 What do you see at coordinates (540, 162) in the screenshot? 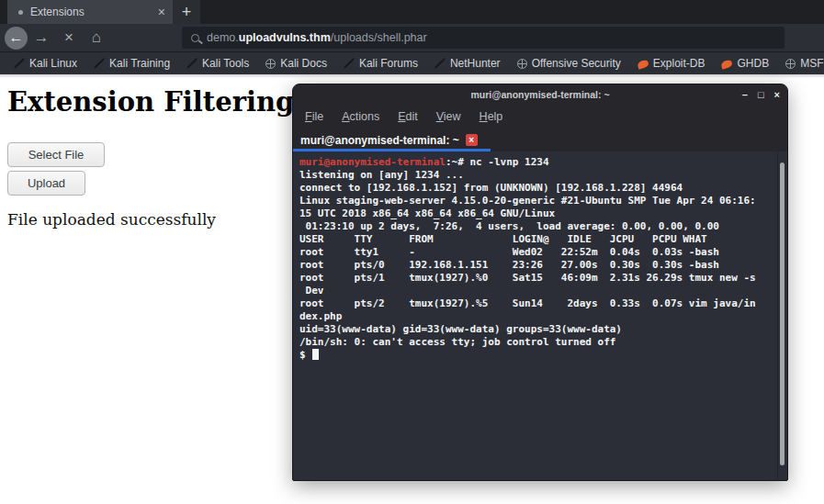
I see `terminal-prompt-line: muri@anonymised-terminal:~# nc -lvnp 123…` at bounding box center [540, 162].